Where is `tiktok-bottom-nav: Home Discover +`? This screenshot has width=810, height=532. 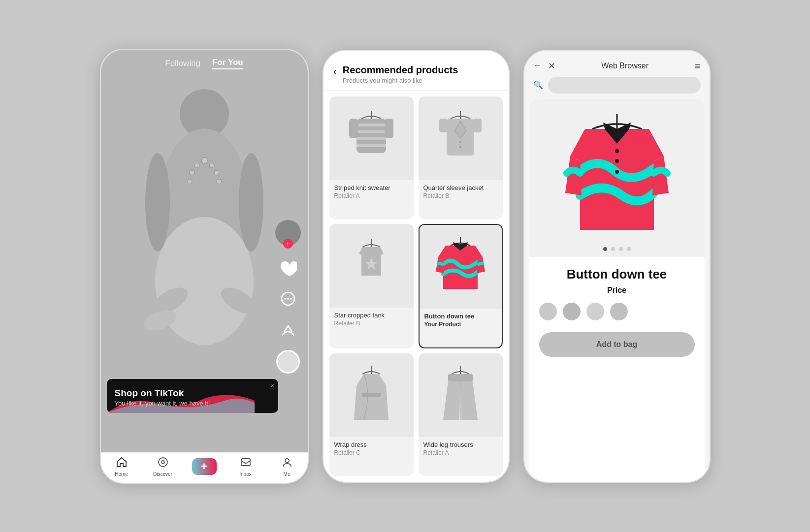
tiktok-bottom-nav: Home Discover + is located at coordinates (204, 468).